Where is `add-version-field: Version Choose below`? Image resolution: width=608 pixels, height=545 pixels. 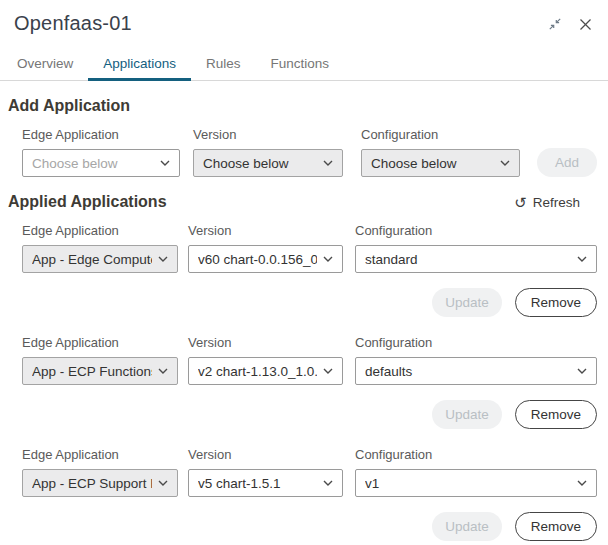
add-version-field: Version Choose below is located at coordinates (268, 152).